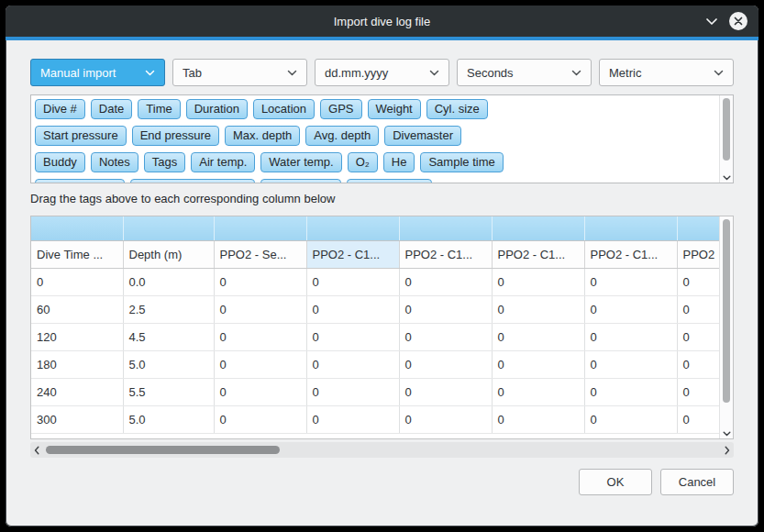 This screenshot has height=532, width=764. Describe the element at coordinates (738, 21) in the screenshot. I see `close-button` at that location.